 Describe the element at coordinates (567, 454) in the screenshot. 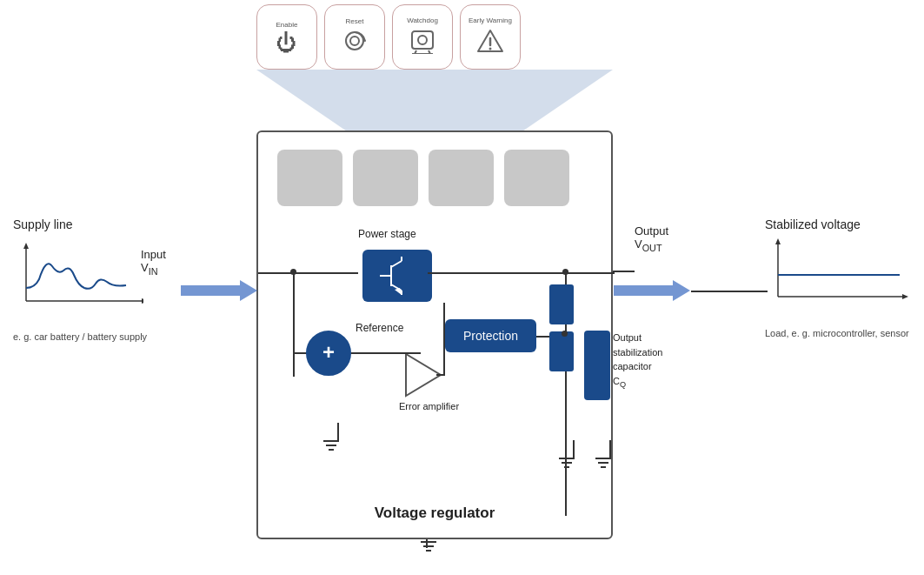

I see `ground-res` at that location.